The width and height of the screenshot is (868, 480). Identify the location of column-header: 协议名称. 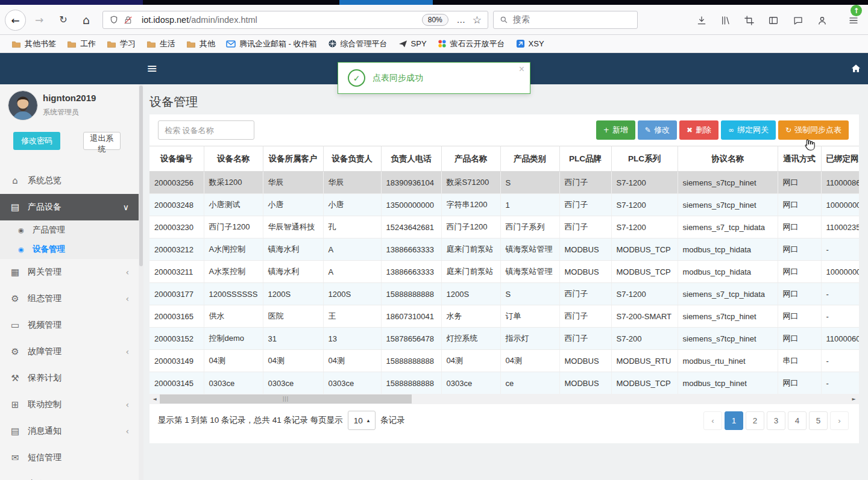
(728, 159).